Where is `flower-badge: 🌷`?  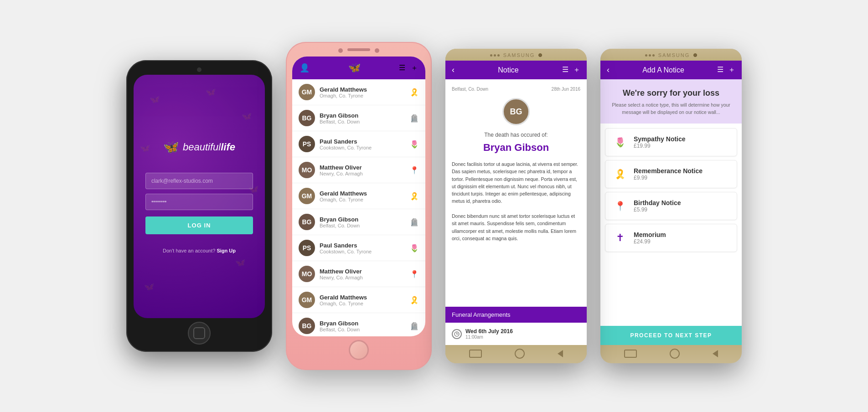 flower-badge: 🌷 is located at coordinates (414, 248).